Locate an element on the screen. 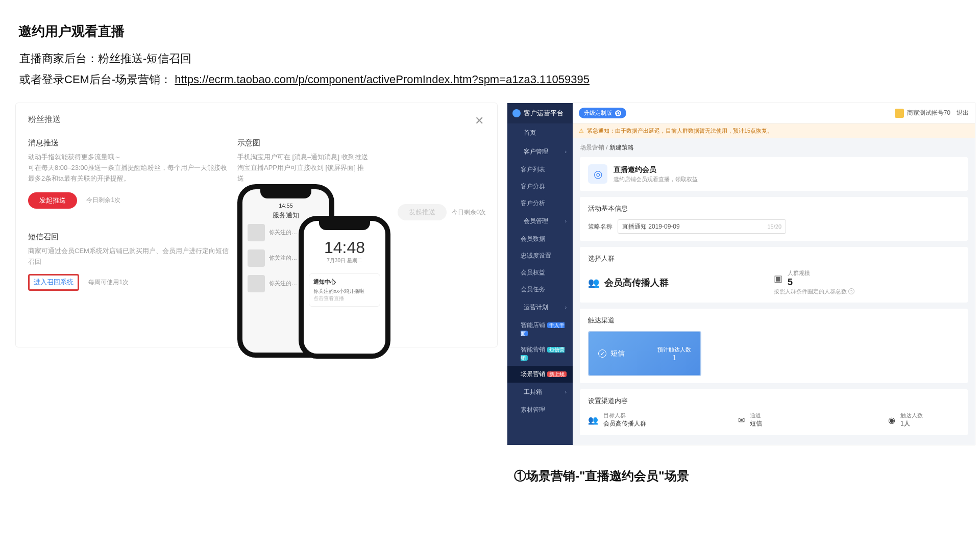 The image size is (980, 551). strategy-name-count: 15/20 is located at coordinates (774, 227).